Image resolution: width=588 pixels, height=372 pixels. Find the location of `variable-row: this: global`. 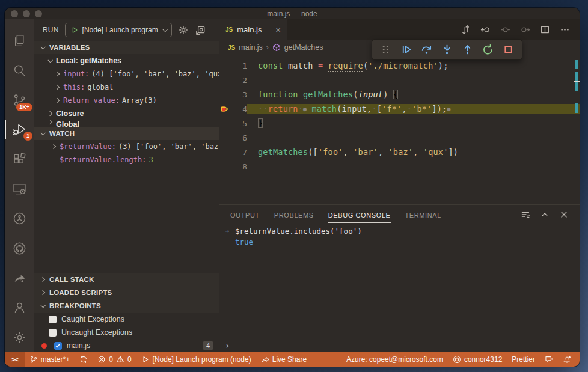

variable-row: this: global is located at coordinates (127, 87).